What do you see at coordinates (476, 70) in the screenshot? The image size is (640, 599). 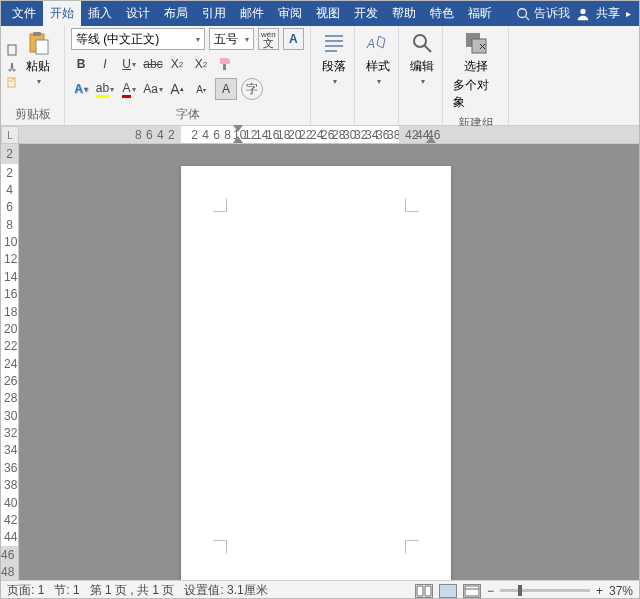 I see `select-multiple-button: 选择 多个对象` at bounding box center [476, 70].